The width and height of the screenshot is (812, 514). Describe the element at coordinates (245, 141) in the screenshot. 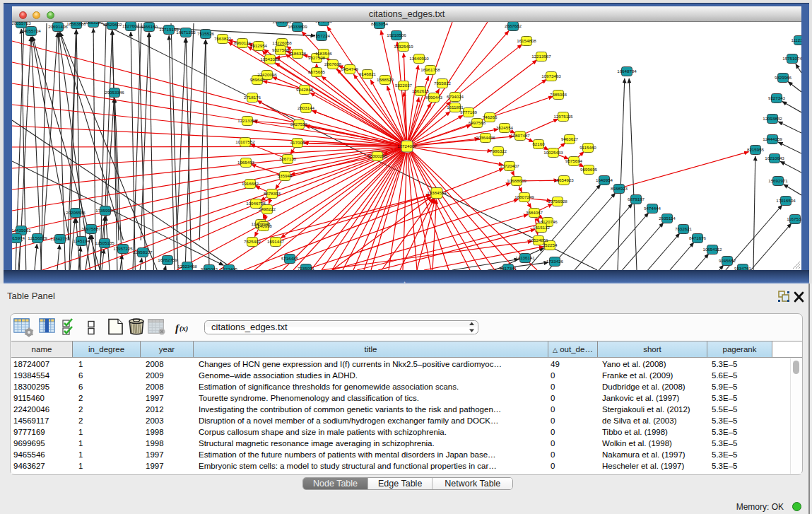

I see `svg-text: 10107552` at that location.